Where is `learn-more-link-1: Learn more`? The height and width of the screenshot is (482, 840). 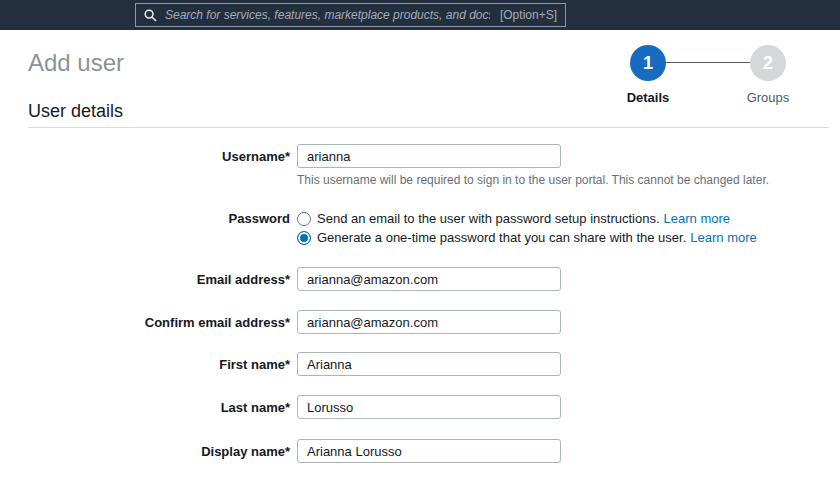
learn-more-link-1: Learn more is located at coordinates (697, 218).